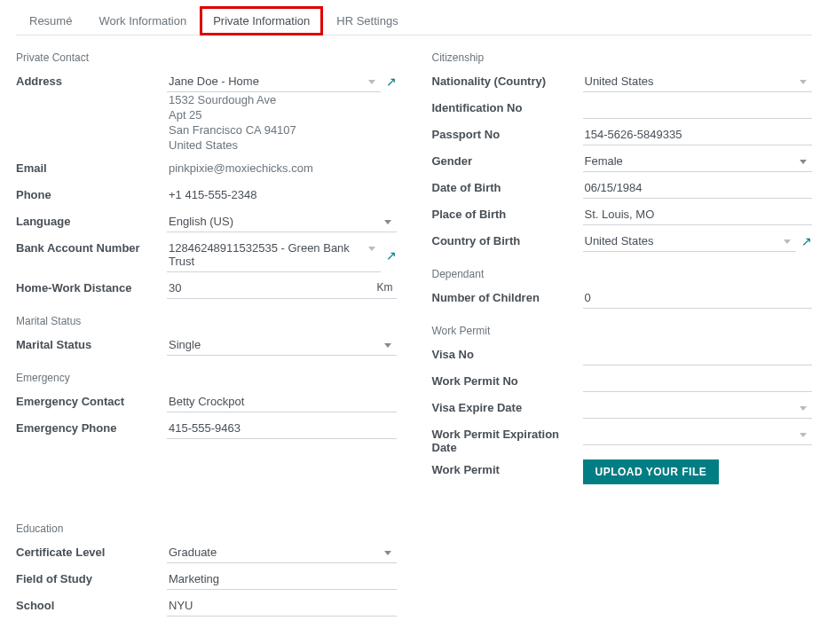 This screenshot has height=644, width=828. I want to click on label-work-permit-no: Work Permit No, so click(508, 380).